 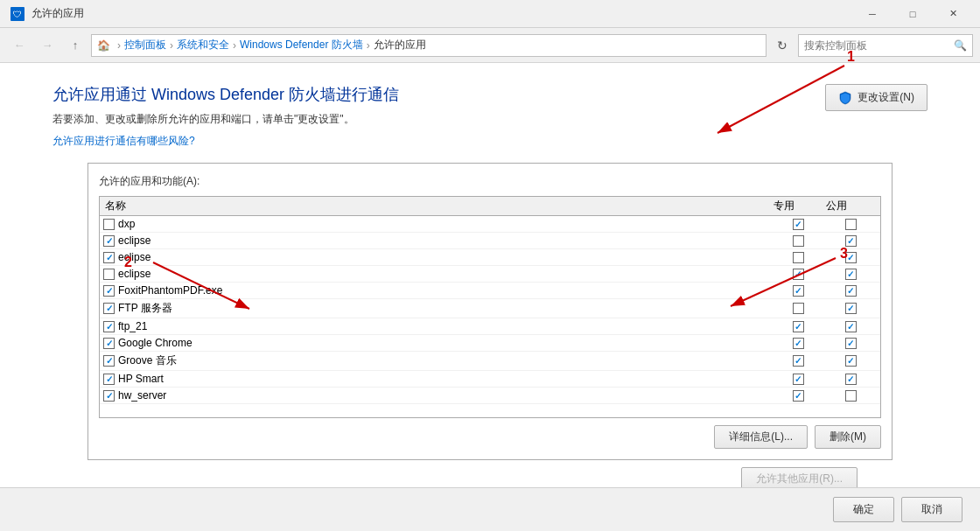 I want to click on search-box: 🔍, so click(x=886, y=45).